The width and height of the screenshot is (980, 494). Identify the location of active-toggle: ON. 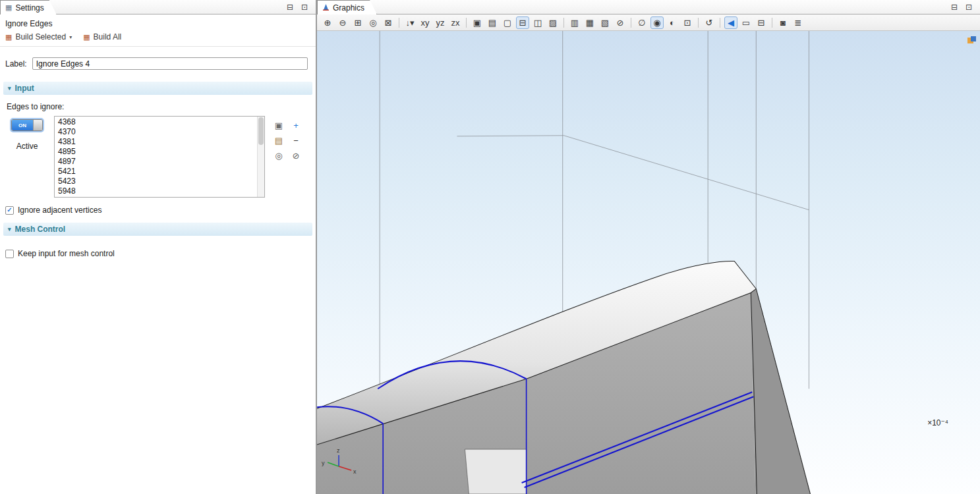
(27, 125).